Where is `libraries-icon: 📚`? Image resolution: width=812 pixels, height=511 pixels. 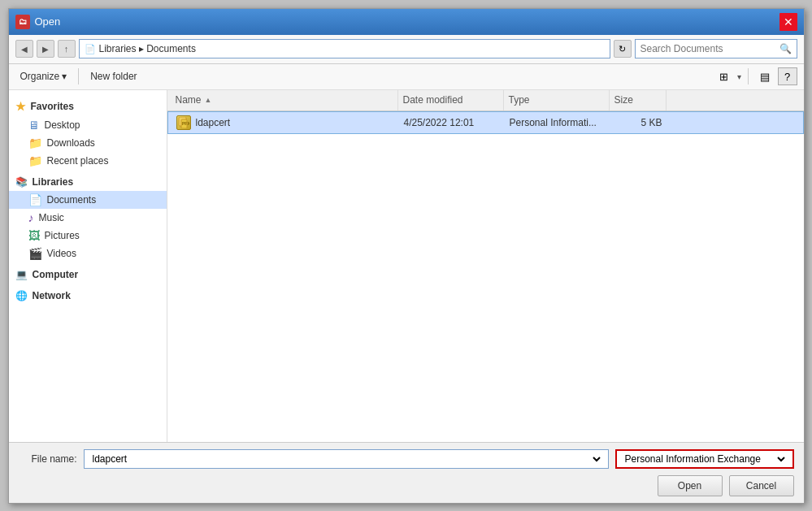 libraries-icon: 📚 is located at coordinates (21, 182).